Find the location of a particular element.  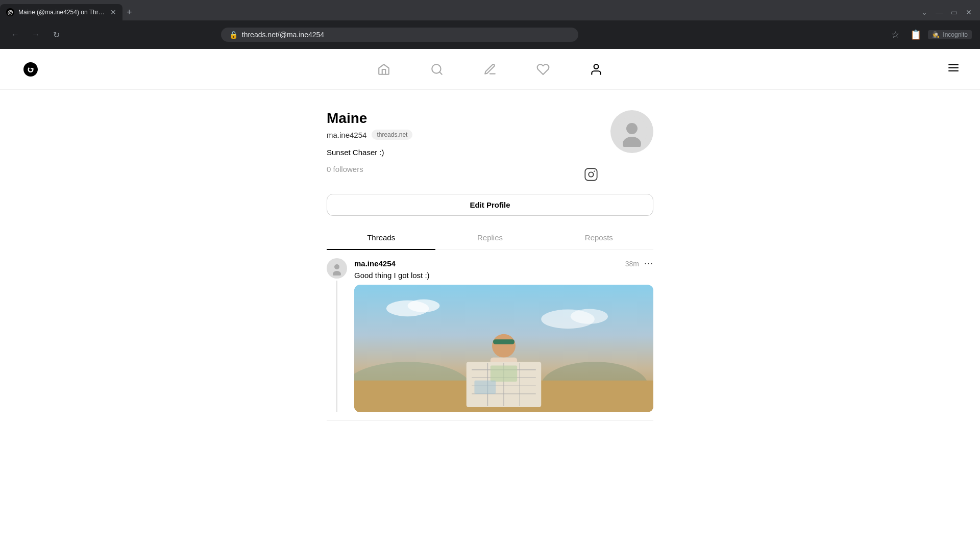

tab-threads: Threads is located at coordinates (381, 238).